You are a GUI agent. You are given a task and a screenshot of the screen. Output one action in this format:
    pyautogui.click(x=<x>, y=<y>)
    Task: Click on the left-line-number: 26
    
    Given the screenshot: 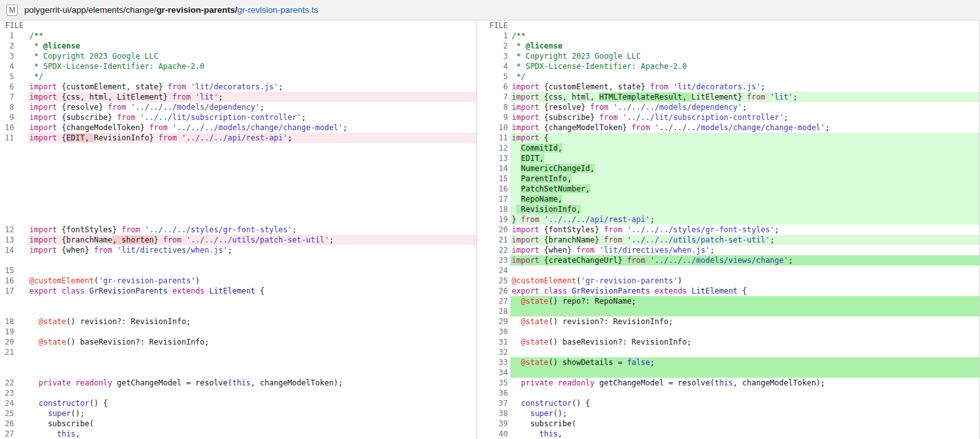 What is the action you would take?
    pyautogui.click(x=14, y=424)
    